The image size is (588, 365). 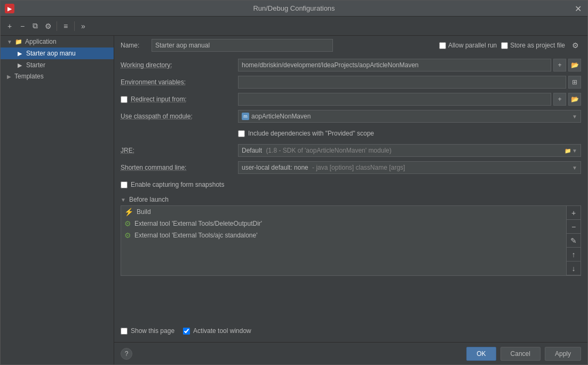 What do you see at coordinates (410, 168) in the screenshot?
I see `shorten-select: user-local default: none - java [options…` at bounding box center [410, 168].